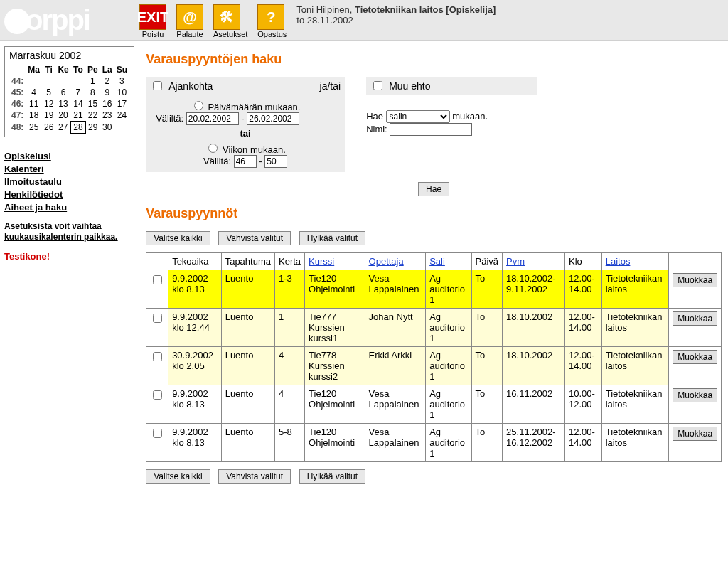 The width and height of the screenshot is (728, 571). Describe the element at coordinates (321, 262) in the screenshot. I see `col-kurssi-link: Kurssi` at that location.